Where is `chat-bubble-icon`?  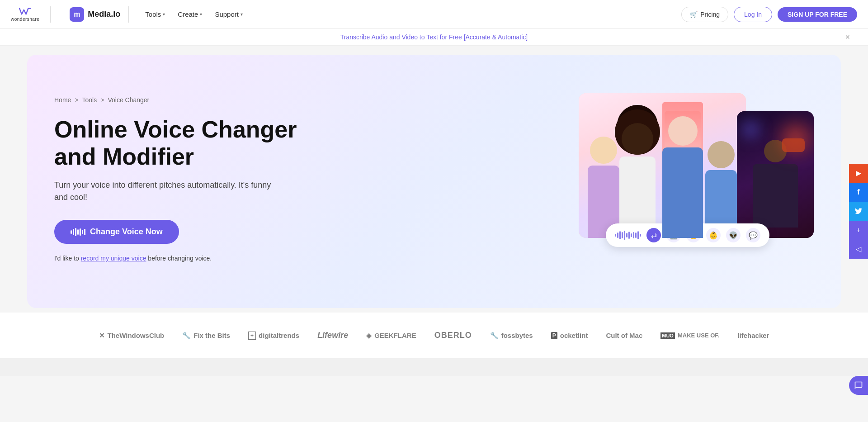
chat-bubble-icon is located at coordinates (859, 385).